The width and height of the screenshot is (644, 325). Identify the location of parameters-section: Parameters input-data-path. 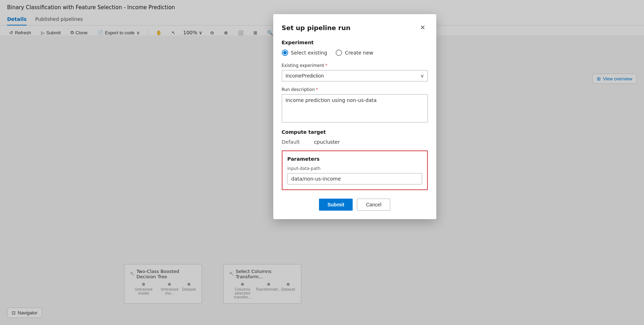
(355, 170).